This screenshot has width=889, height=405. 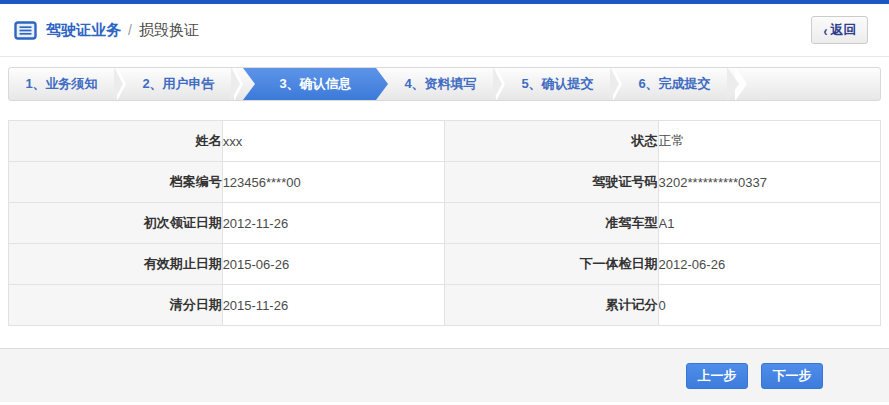 What do you see at coordinates (333, 142) in the screenshot?
I see `field-value: xxx` at bounding box center [333, 142].